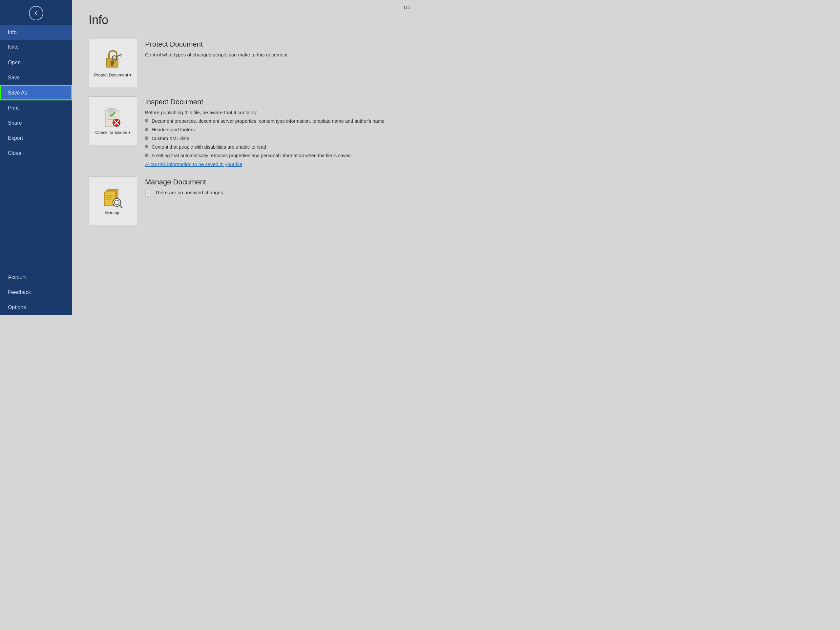 The height and width of the screenshot is (630, 840). I want to click on inspect-document-title: Inspect Document, so click(274, 102).